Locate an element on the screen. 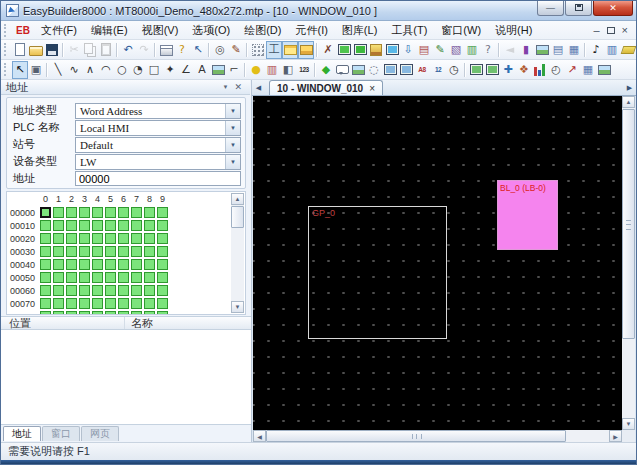 Image resolution: width=637 pixels, height=465 pixels. panel-tab-地址: 地址 is located at coordinates (22, 434).